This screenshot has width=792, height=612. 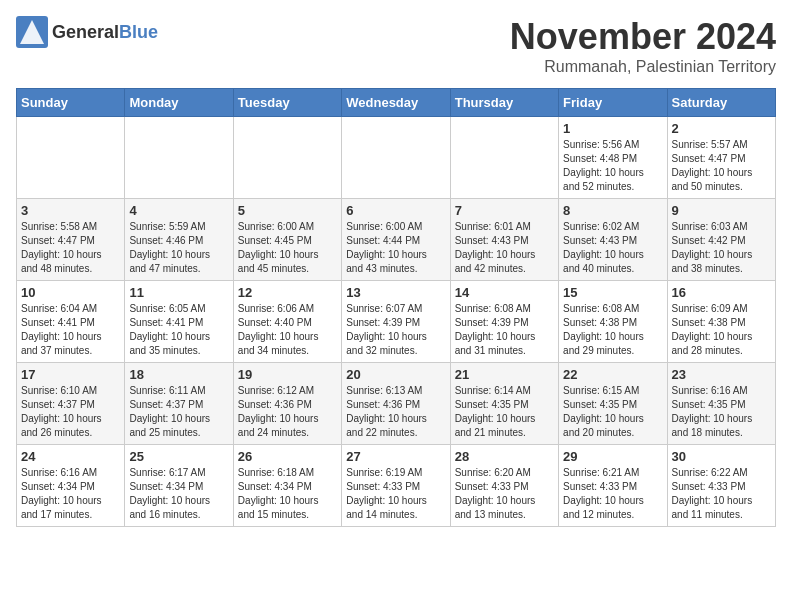 What do you see at coordinates (278, 426) in the screenshot?
I see `daylight-text: Daylight: 10 hours and 24 minutes.` at bounding box center [278, 426].